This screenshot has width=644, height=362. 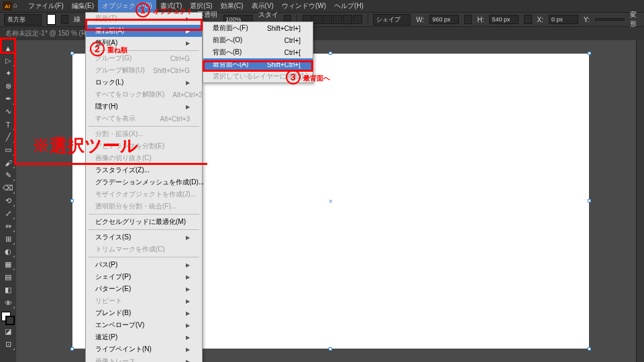 What do you see at coordinates (304, 6) in the screenshot?
I see `menu-item: ウィンドウ(W)` at bounding box center [304, 6].